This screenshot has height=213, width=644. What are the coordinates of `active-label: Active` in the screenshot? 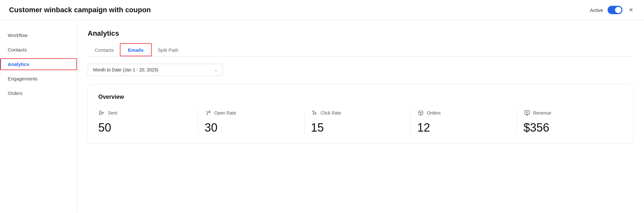 It's located at (597, 10).